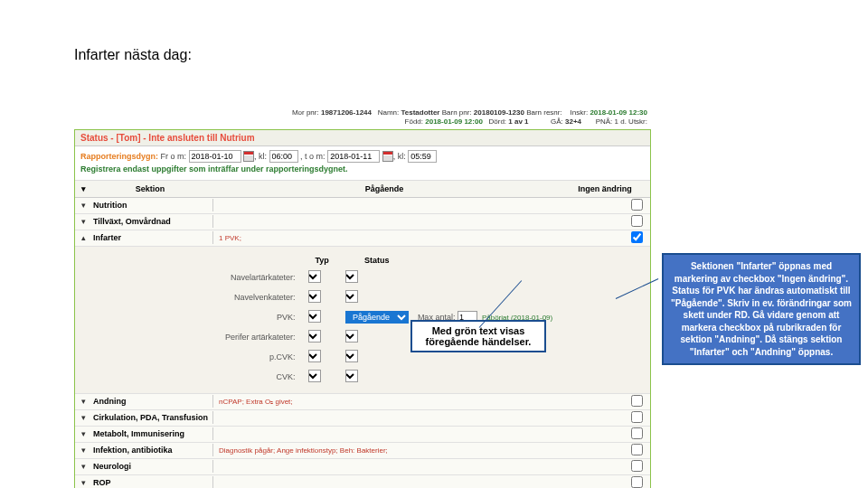 Image resolution: width=868 pixels, height=488 pixels. What do you see at coordinates (262, 297) in the screenshot?
I see `infarter-label: Navelvenkateter:` at bounding box center [262, 297].